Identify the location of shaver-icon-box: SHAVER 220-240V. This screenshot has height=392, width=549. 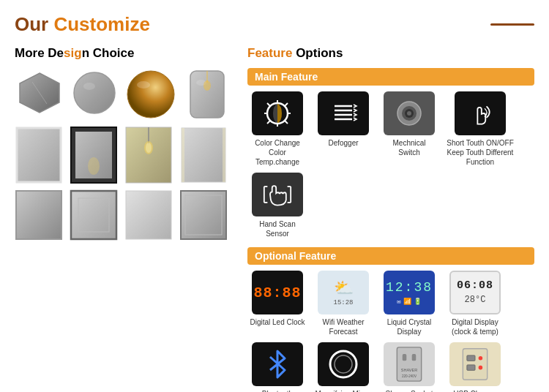
(409, 364).